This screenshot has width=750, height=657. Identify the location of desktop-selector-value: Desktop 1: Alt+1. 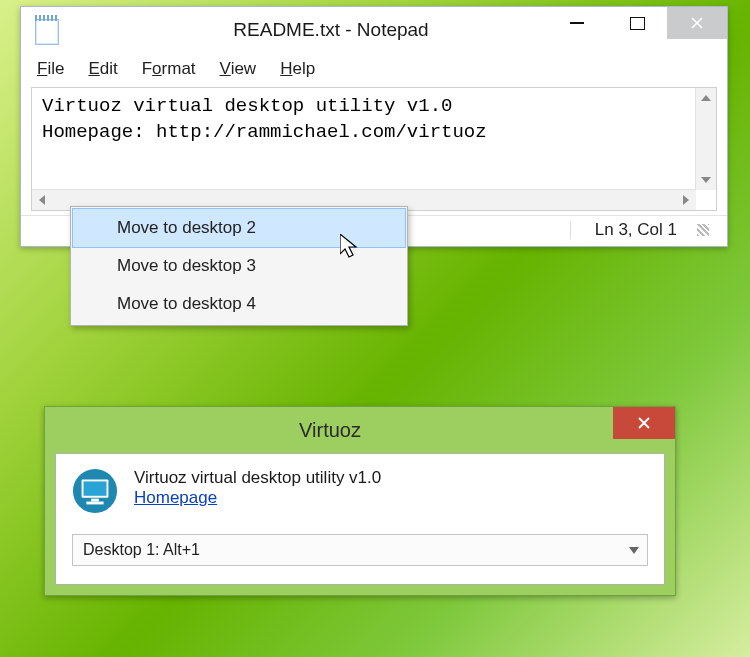
(142, 550).